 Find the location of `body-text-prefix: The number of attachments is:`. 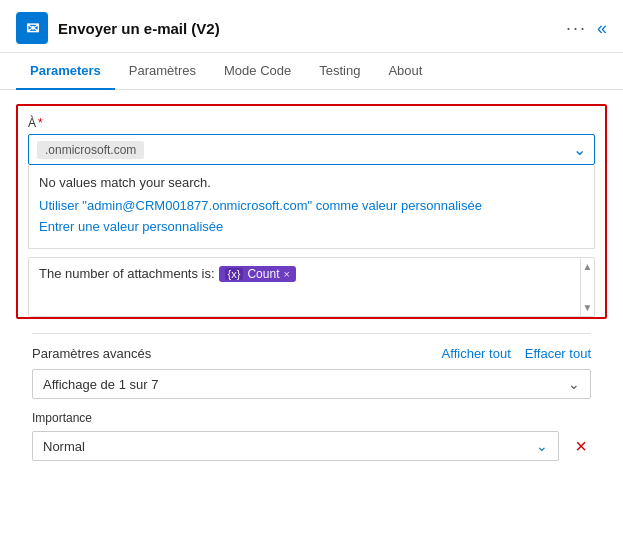

body-text-prefix: The number of attachments is: is located at coordinates (127, 274).